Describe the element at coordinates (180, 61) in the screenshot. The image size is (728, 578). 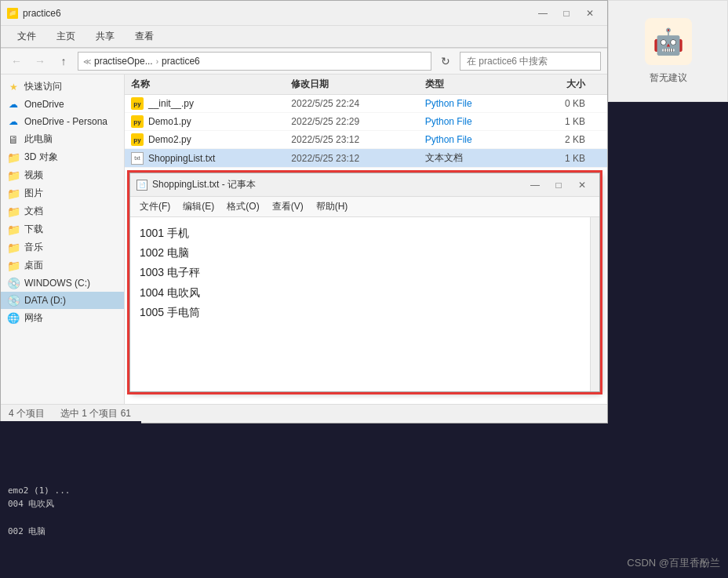
I see `path-segment-2: practice6` at that location.